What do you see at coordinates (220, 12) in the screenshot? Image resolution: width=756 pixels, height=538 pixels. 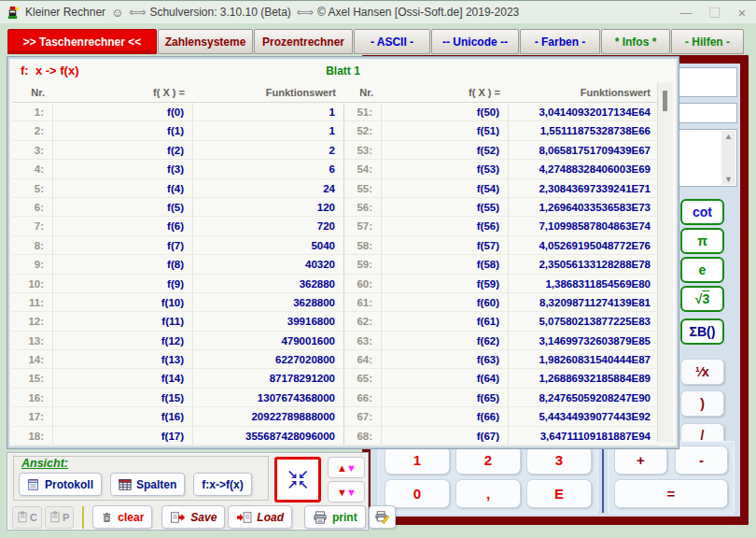 I see `version-text: Schulversion: 3.10.10 (Beta)` at bounding box center [220, 12].